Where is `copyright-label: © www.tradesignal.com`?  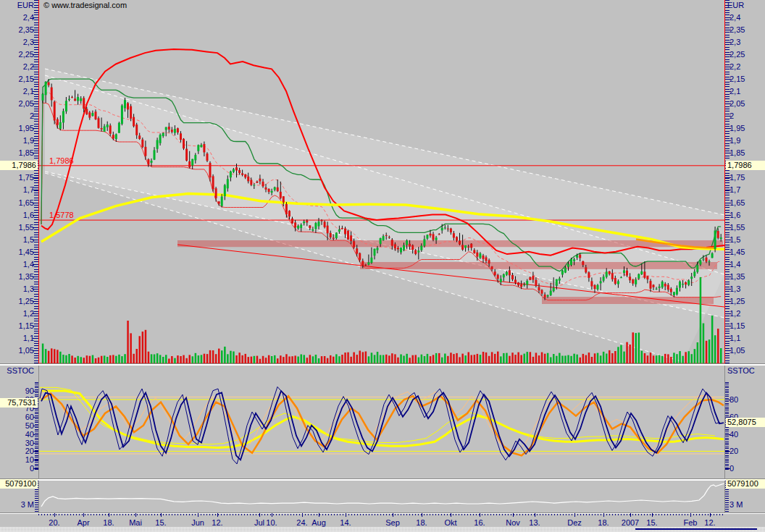
copyright-label: © www.tradesignal.com is located at coordinates (85, 5).